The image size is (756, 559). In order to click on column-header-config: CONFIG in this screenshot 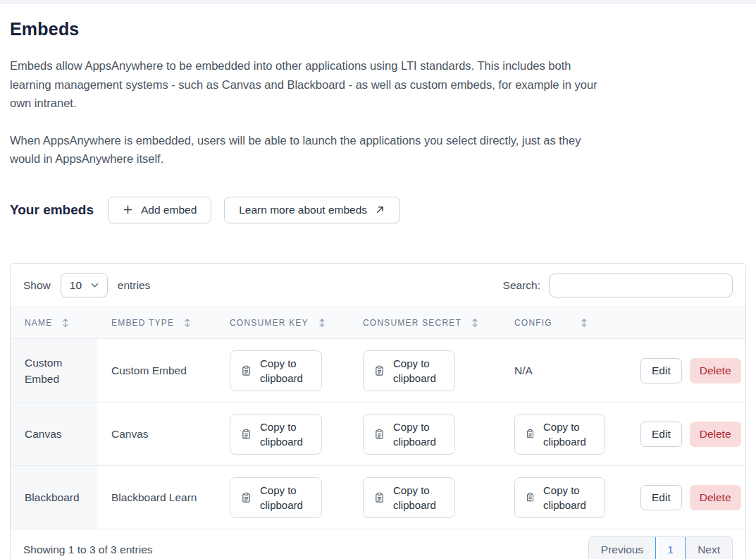, I will do `click(564, 323)`.